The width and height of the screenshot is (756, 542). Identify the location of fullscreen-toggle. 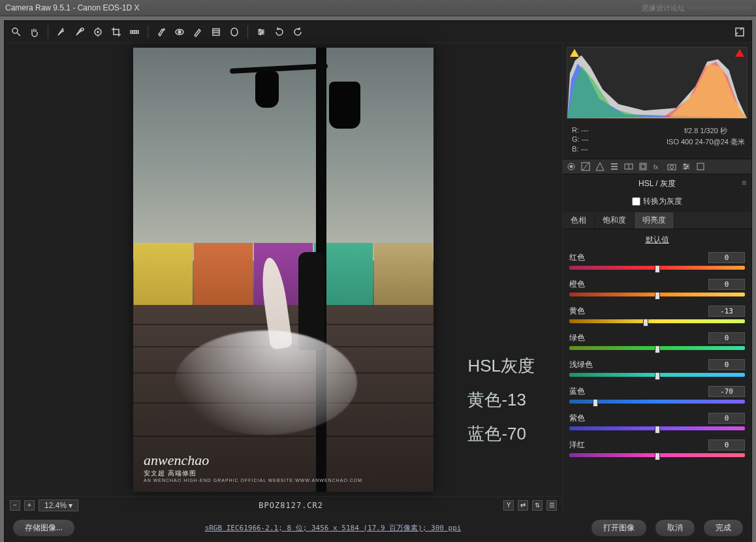
(740, 32).